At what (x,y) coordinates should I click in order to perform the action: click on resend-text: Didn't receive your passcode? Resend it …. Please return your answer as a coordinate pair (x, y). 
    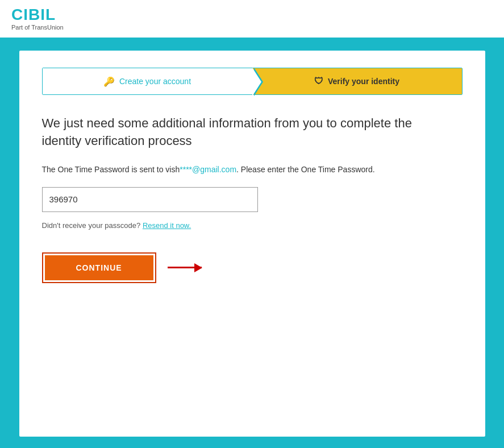
    Looking at the image, I should click on (252, 225).